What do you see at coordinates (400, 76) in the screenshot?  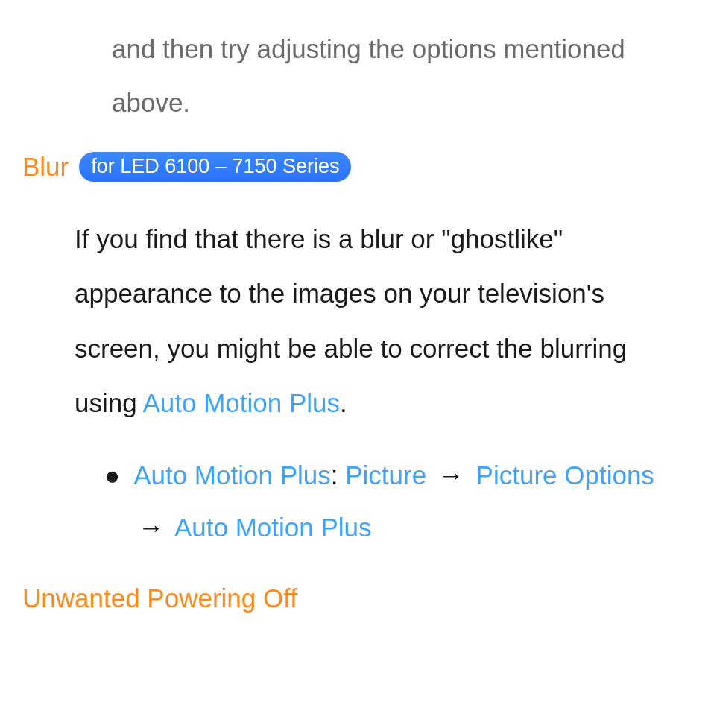 I see `previous-section-continuation: and then try adjusting the options menti…` at bounding box center [400, 76].